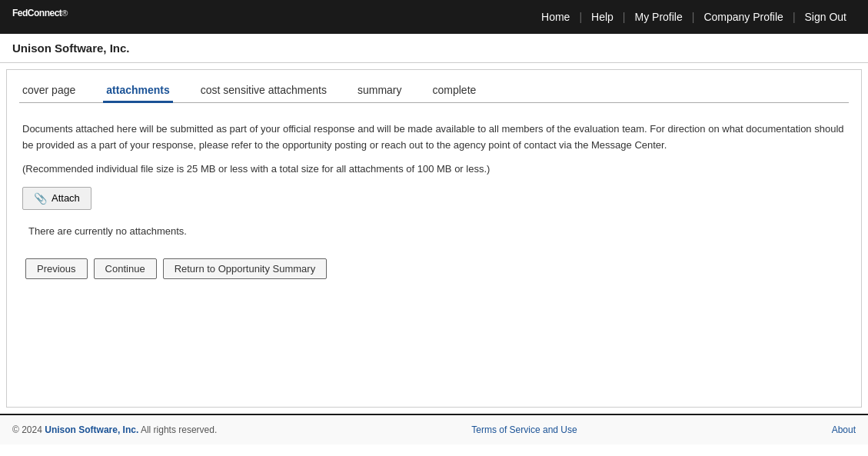 The image size is (868, 456). Describe the element at coordinates (71, 48) in the screenshot. I see `company-name: Unison Software, Inc.` at that location.